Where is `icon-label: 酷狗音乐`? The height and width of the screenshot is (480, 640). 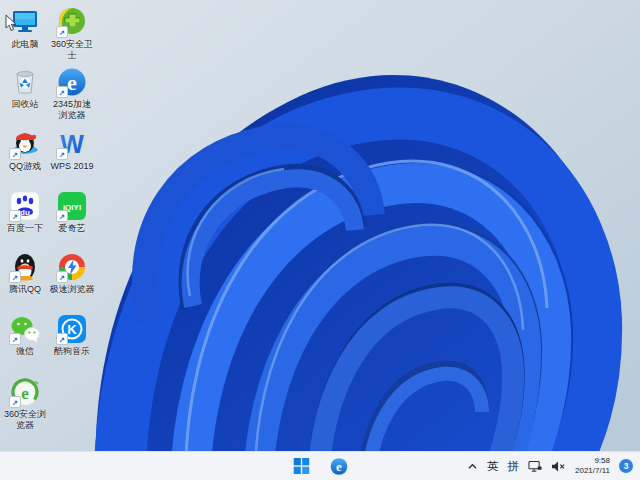
icon-label: 酷狗音乐 is located at coordinates (72, 352).